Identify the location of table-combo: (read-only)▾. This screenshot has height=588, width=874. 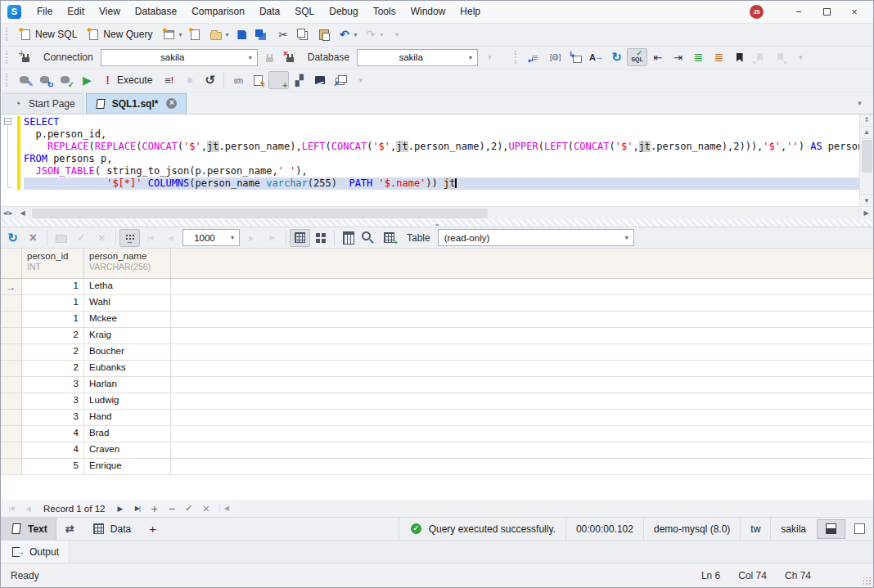
(536, 237).